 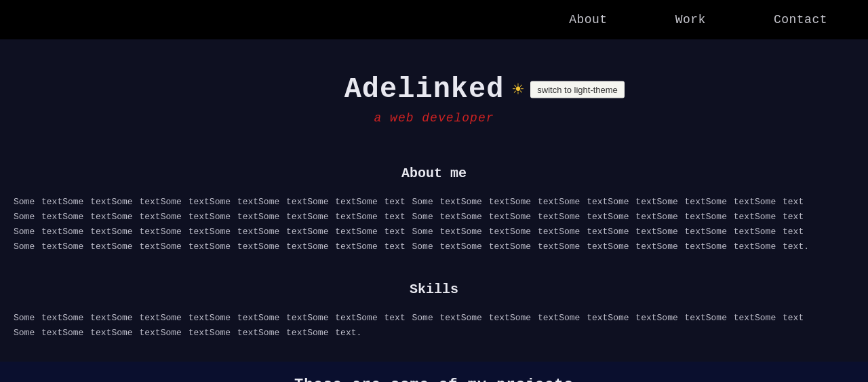 What do you see at coordinates (518, 90) in the screenshot?
I see `theme-toggle-icon: ☀` at bounding box center [518, 90].